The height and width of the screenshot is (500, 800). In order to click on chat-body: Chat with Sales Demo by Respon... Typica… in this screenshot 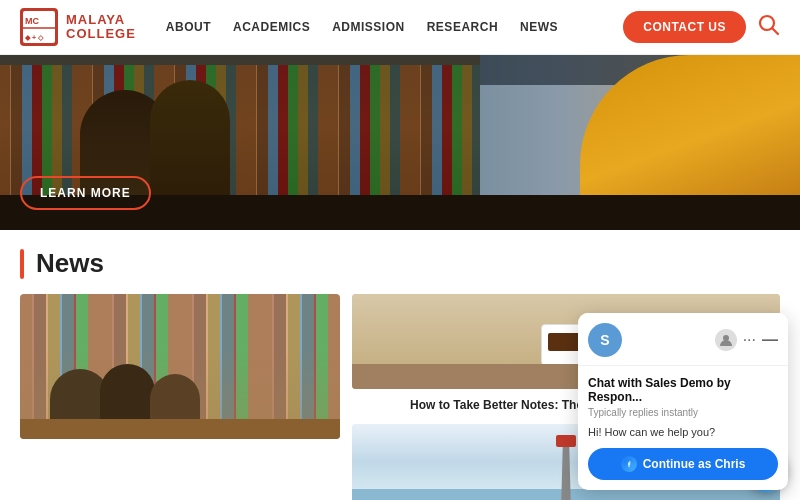, I will do `click(683, 428)`.